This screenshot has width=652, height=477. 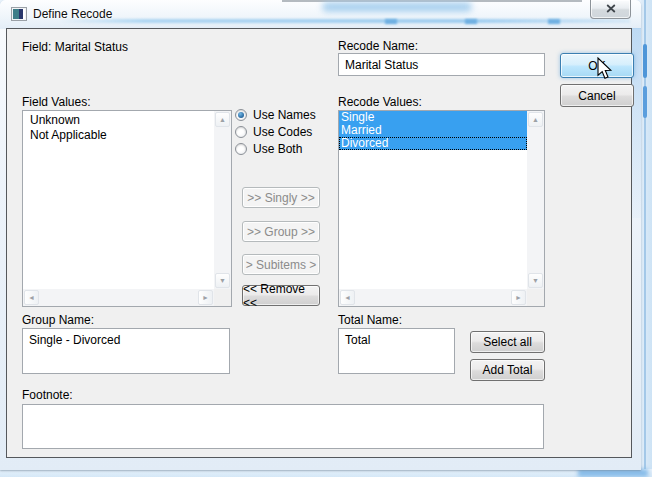 I want to click on background-window-right-edge, so click(x=646, y=238).